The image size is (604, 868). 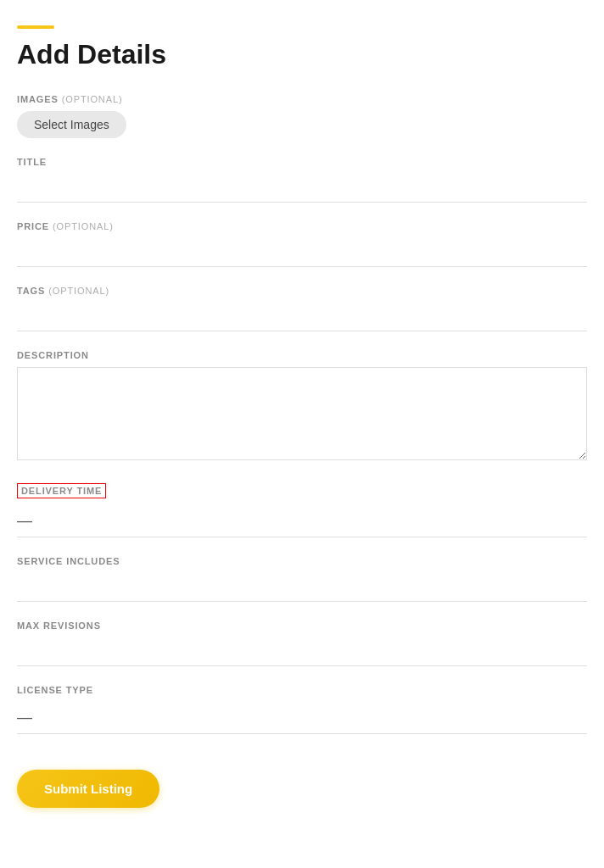 I want to click on description-label: DESCRIPTION, so click(x=302, y=355).